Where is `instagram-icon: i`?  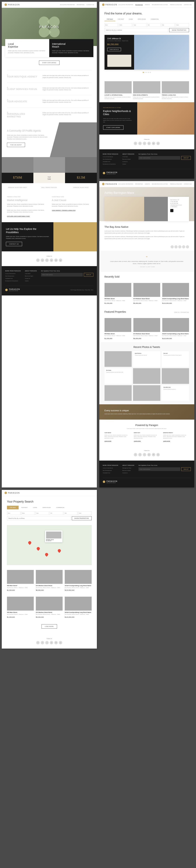 instagram-icon: i is located at coordinates (47, 260).